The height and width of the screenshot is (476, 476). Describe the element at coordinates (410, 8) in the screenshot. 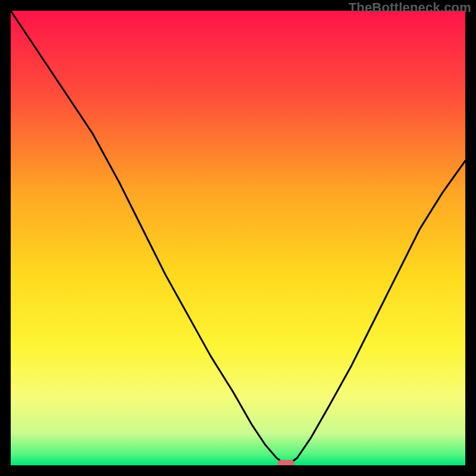

I see `watermark-text: TheBottleneck.com` at that location.